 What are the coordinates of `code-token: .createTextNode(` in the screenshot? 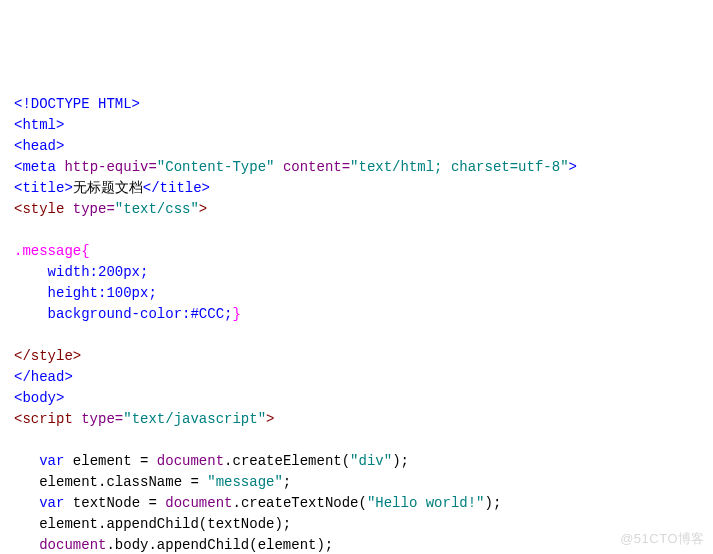 It's located at (299, 503).